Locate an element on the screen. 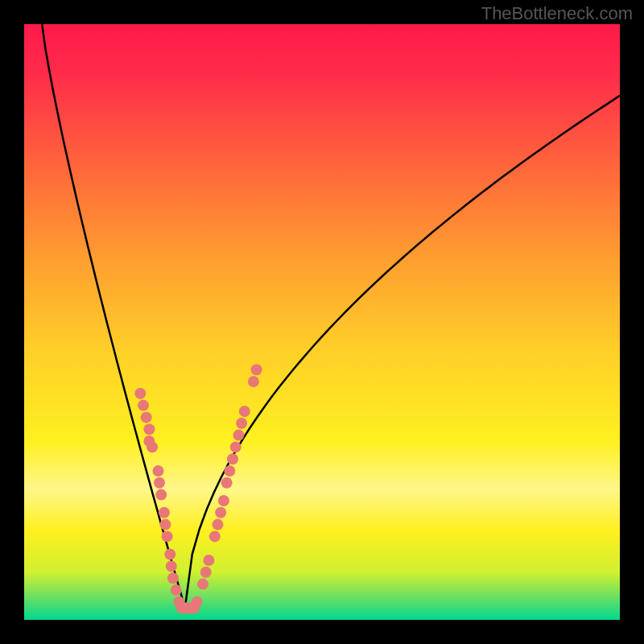 This screenshot has width=644, height=644. watermark-text: TheBottleneck.com is located at coordinates (557, 14).